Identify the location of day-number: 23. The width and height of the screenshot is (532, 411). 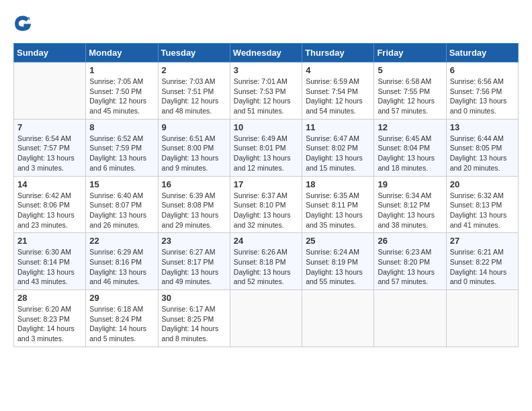
(194, 240).